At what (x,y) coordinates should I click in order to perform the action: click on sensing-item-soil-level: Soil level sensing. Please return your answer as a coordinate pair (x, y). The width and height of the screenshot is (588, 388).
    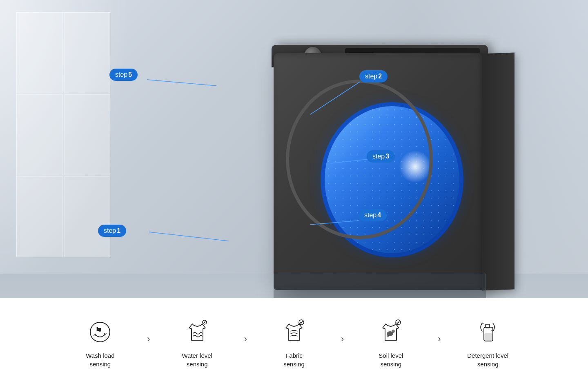
    Looking at the image, I should click on (391, 343).